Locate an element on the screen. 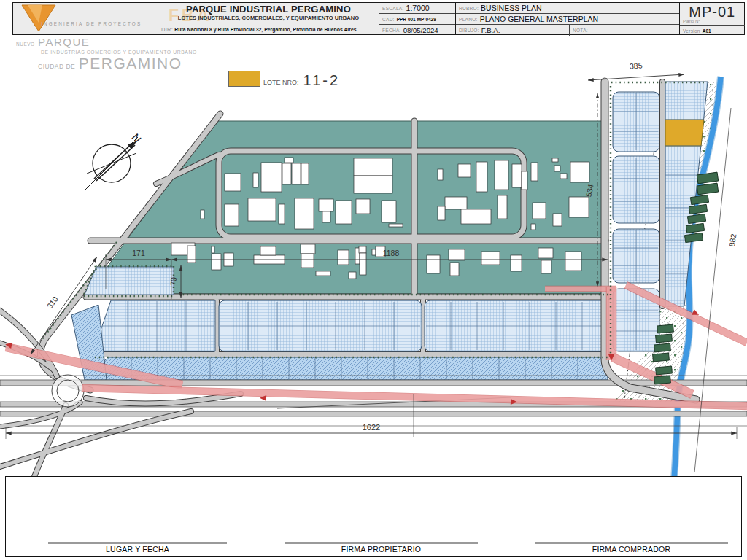  signature-label: FIRMA COMPRADOR is located at coordinates (632, 549).